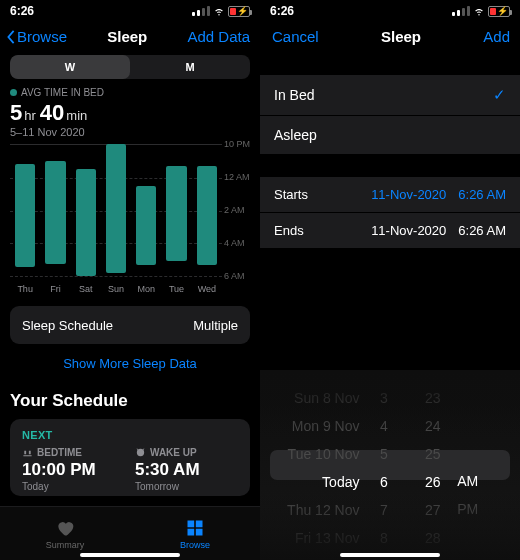  Describe the element at coordinates (432, 468) in the screenshot. I see `picker-minute-column: 232425262728` at that location.